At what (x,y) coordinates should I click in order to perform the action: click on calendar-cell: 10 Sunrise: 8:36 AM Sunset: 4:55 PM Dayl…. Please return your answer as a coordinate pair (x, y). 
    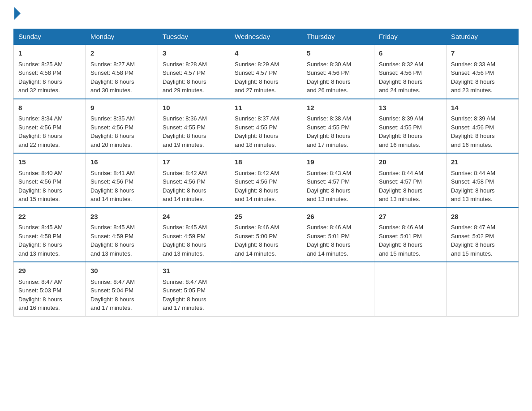
    Looking at the image, I should click on (194, 126).